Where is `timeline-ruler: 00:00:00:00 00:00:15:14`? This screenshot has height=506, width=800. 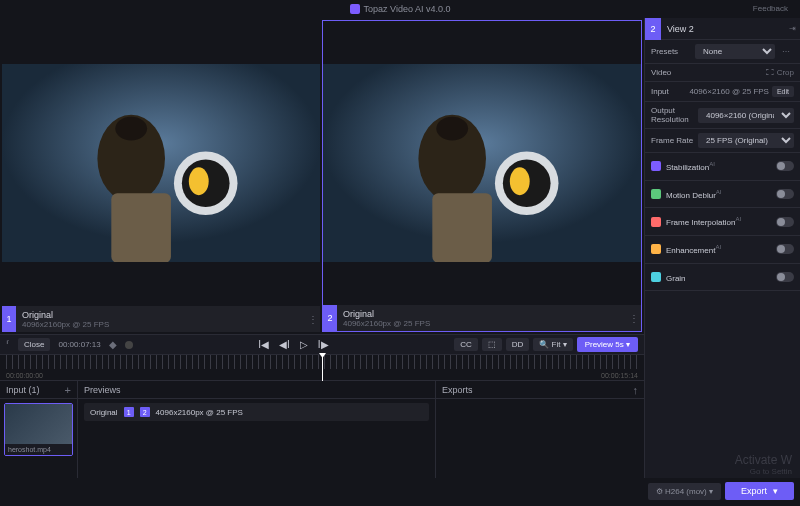 timeline-ruler: 00:00:00:00 00:00:15:14 is located at coordinates (322, 367).